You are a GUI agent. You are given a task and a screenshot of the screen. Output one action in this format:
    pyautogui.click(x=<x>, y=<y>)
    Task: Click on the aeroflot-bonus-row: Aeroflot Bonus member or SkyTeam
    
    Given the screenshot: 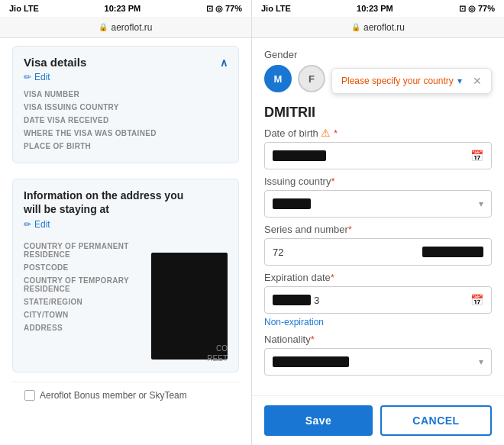 What is the action you would take?
    pyautogui.click(x=125, y=395)
    